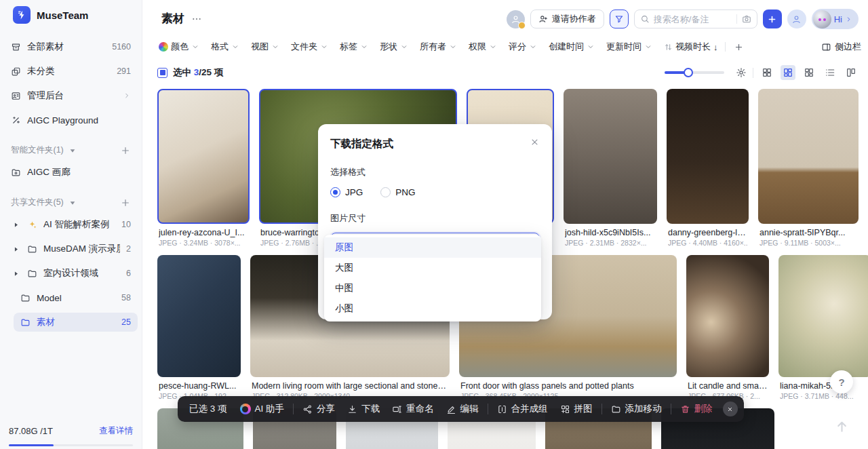  What do you see at coordinates (71, 249) in the screenshot?
I see `sidebar-folder-item: MuseDAM 演示录屏 2` at bounding box center [71, 249].